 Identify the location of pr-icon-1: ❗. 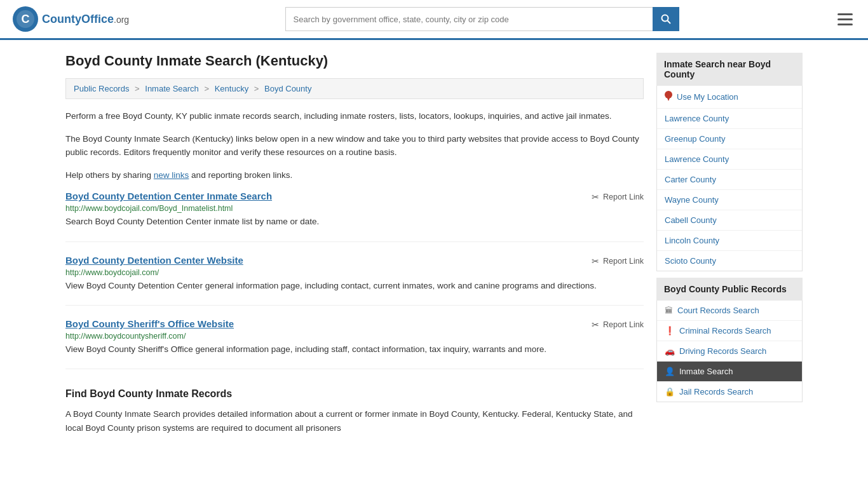
(670, 330).